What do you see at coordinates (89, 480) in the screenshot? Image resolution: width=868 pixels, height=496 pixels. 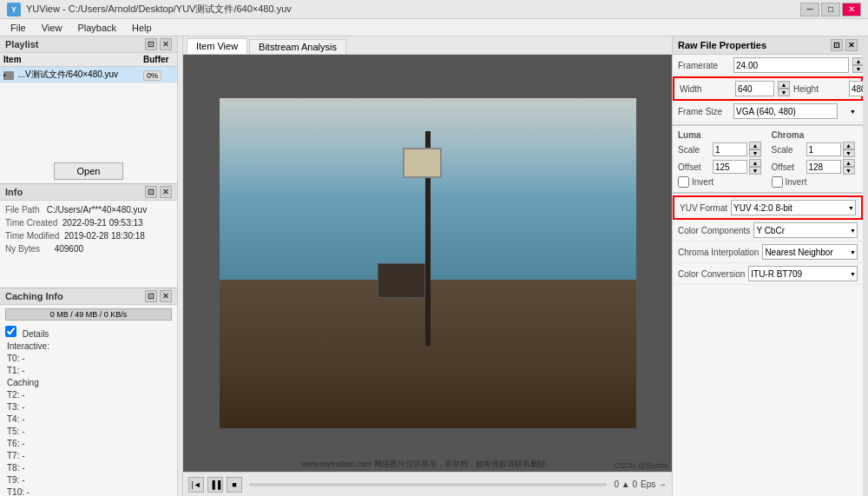 I see `cache-t9: T9: -` at bounding box center [89, 480].